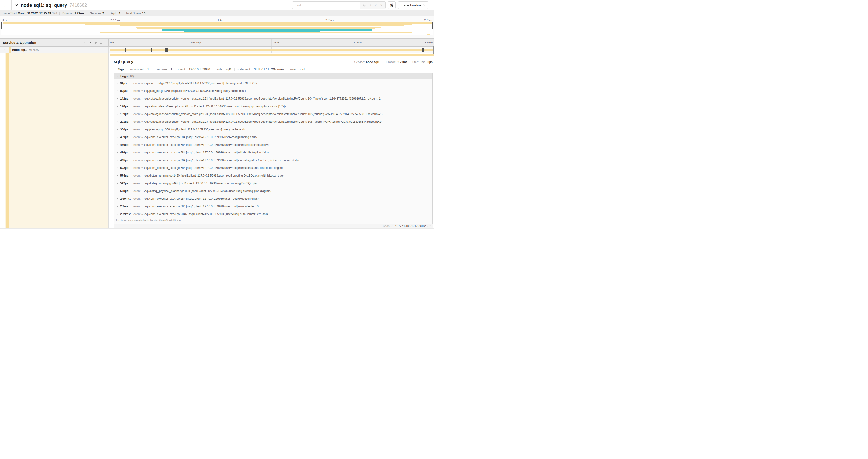 The height and width of the screenshot is (459, 868). Describe the element at coordinates (273, 206) in the screenshot. I see `log-row: 2.7ms: event = ‹sql/conn_executor_exec.g…` at that location.